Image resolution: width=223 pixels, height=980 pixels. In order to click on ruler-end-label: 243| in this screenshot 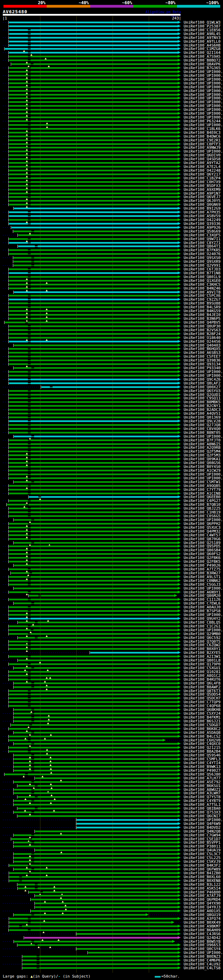, I will do `click(160, 18)`.